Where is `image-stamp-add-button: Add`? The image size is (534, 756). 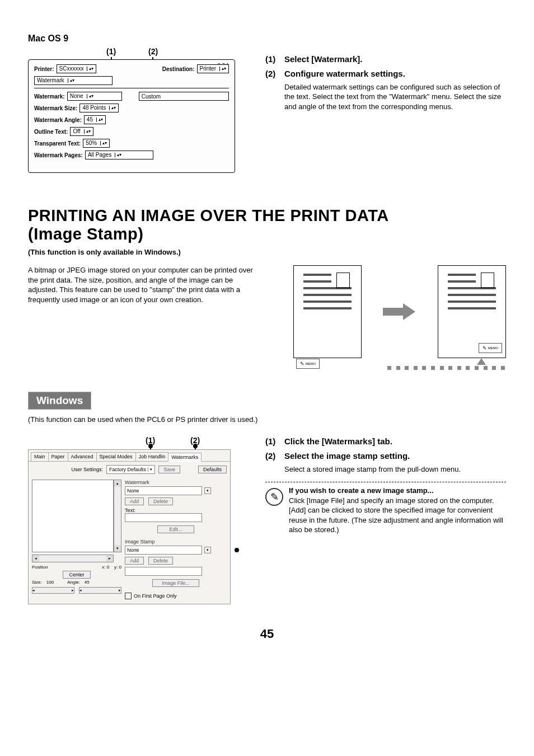 image-stamp-add-button: Add is located at coordinates (134, 561).